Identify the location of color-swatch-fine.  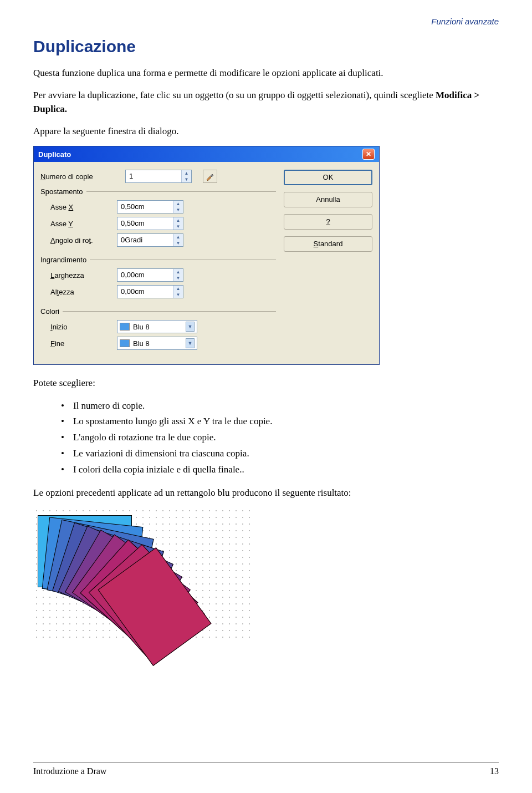
(125, 343).